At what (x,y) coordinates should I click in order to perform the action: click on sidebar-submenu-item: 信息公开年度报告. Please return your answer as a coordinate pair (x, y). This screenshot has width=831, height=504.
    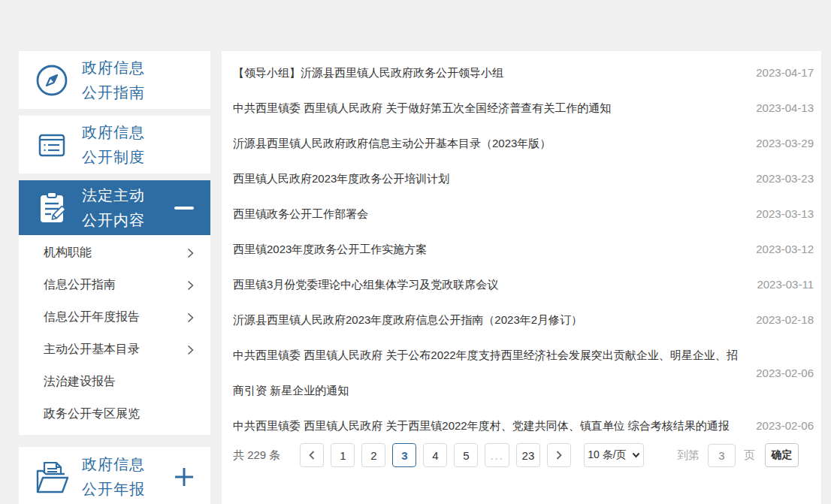
    Looking at the image, I should click on (114, 317).